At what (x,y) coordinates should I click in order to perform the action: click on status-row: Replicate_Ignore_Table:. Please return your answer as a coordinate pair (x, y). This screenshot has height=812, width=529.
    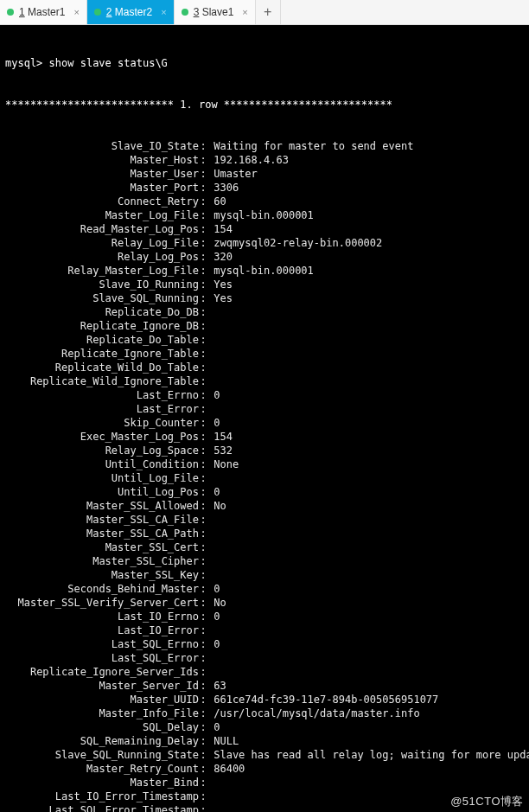
    Looking at the image, I should click on (264, 354).